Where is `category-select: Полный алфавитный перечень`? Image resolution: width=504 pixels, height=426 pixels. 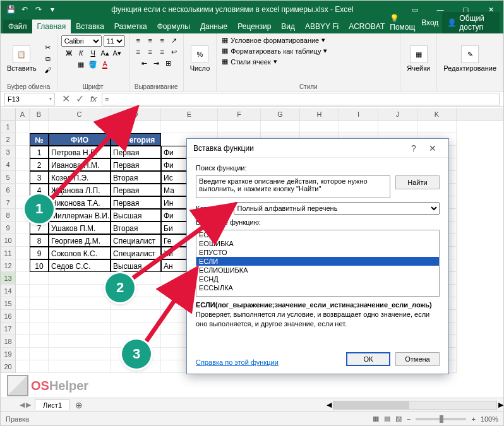 category-select: Полный алфавитный перечень is located at coordinates (337, 208).